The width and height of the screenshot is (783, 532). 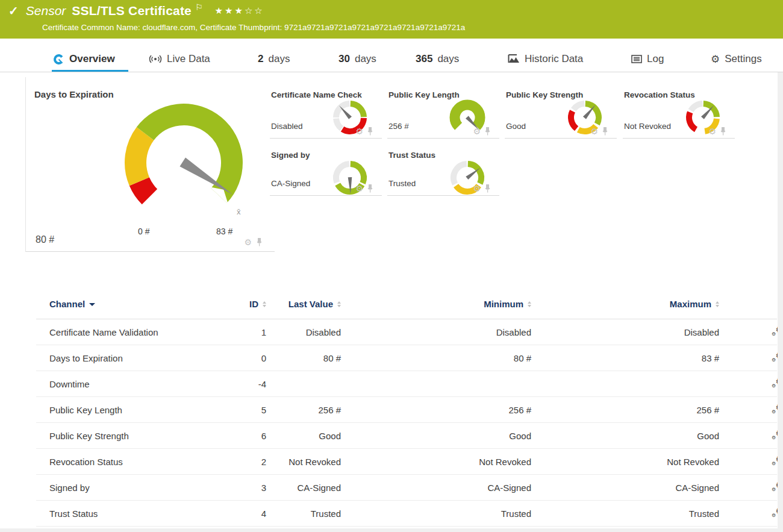 I want to click on gauge-title: Days to Expiration, so click(x=74, y=94).